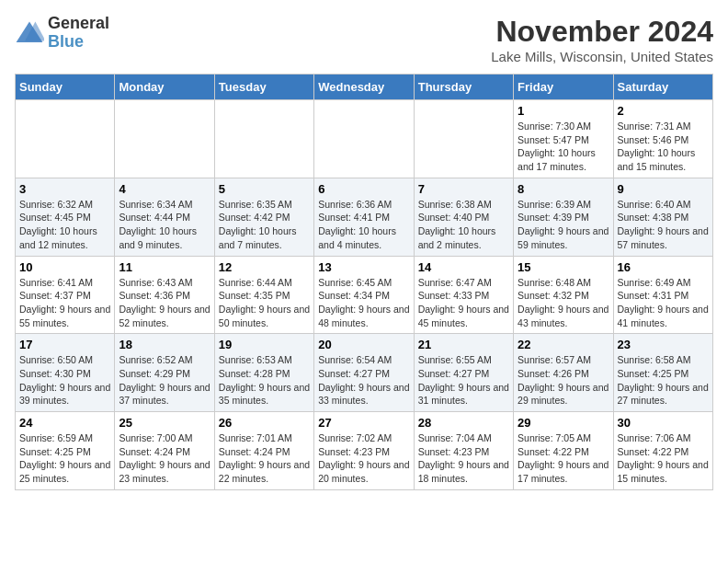 The image size is (728, 563). What do you see at coordinates (664, 224) in the screenshot?
I see `day-info: Sunrise: 6:40 AM Sunset: 4:38 PM Dayligh…` at bounding box center [664, 224].